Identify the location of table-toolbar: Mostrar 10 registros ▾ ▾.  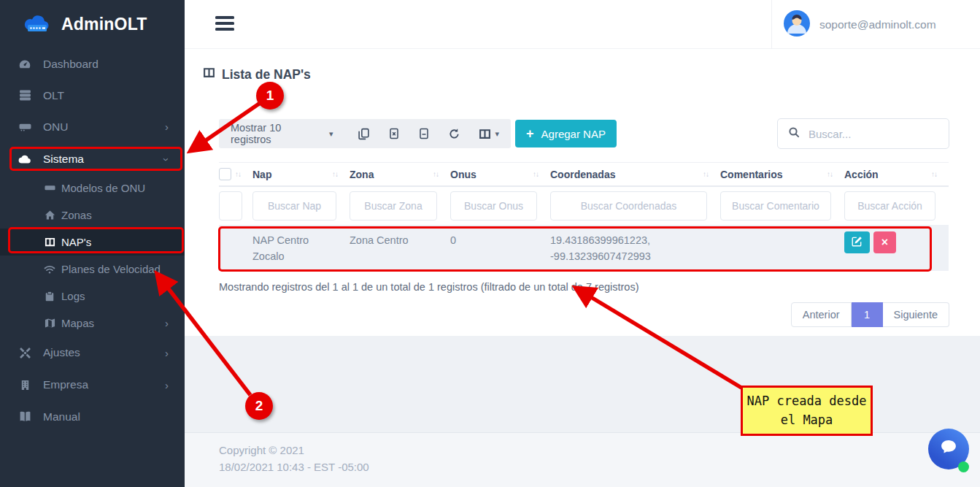
(365, 134).